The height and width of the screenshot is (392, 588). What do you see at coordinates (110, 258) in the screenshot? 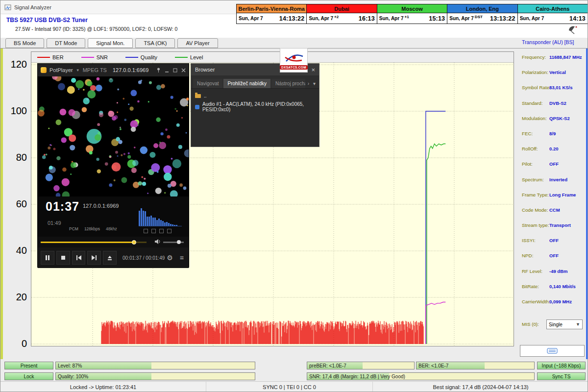
I see `eject-button` at bounding box center [110, 258].